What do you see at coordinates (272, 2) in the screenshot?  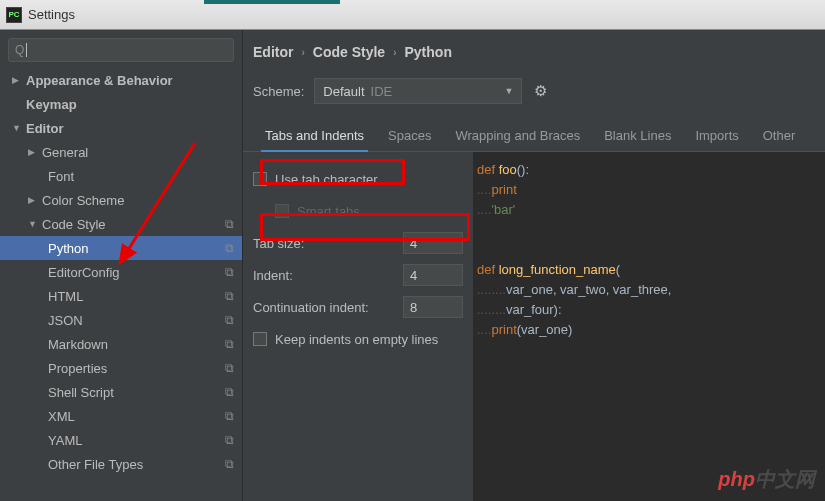 I see `teal-accent` at bounding box center [272, 2].